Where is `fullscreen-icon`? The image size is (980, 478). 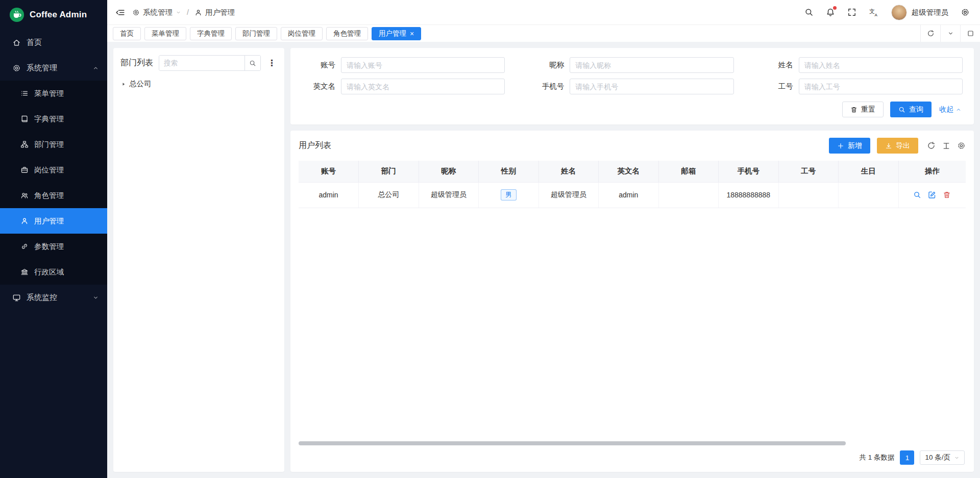 fullscreen-icon is located at coordinates (852, 12).